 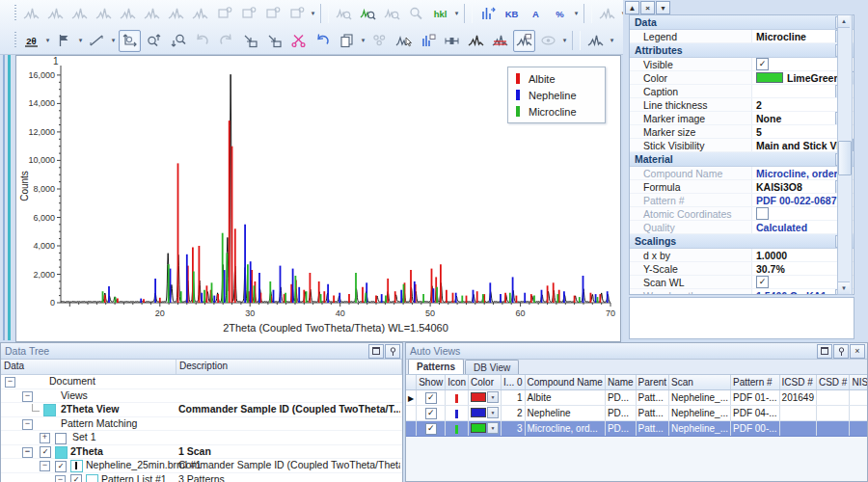 What do you see at coordinates (637, 398) in the screenshot?
I see `pattern-row: ▶✓▼1AlbitePD...Patt...Nepheline_...PDF 0…` at bounding box center [637, 398].